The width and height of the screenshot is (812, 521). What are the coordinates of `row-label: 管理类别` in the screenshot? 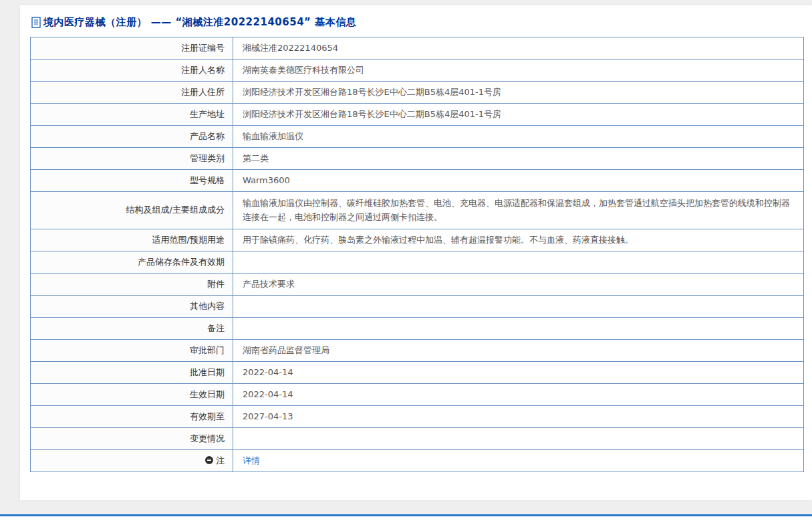 It's located at (132, 159).